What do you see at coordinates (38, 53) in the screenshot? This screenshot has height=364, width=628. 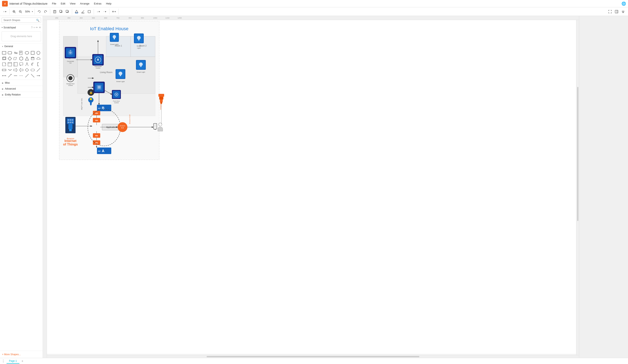 I see `shape-circle` at bounding box center [38, 53].